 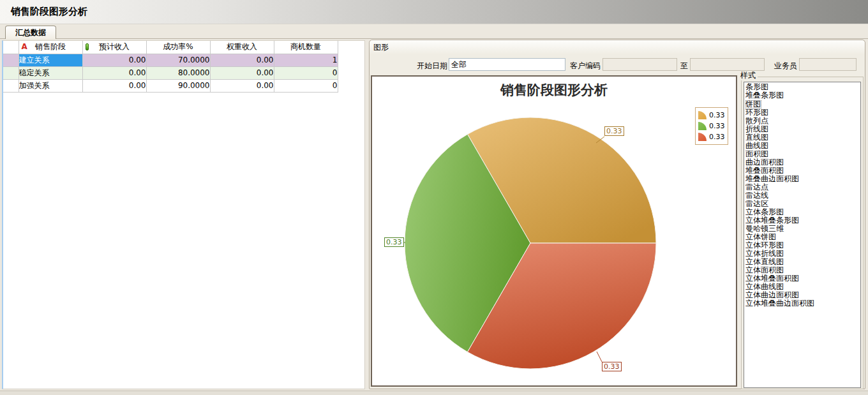 What do you see at coordinates (170, 86) in the screenshot?
I see `table-row: 加强关系 0.00 90.0000 0.00 0` at bounding box center [170, 86].